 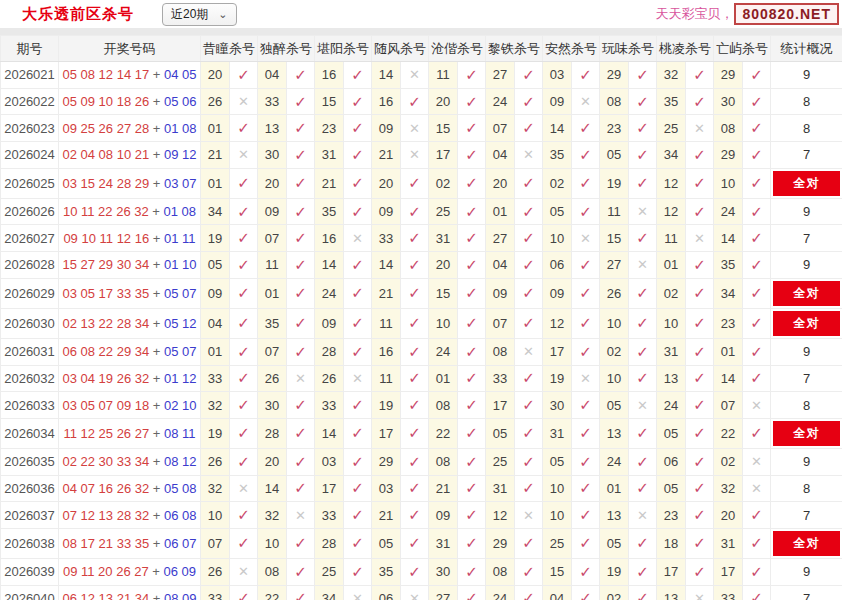 What do you see at coordinates (156, 462) in the screenshot?
I see `plus-sign: +` at bounding box center [156, 462].